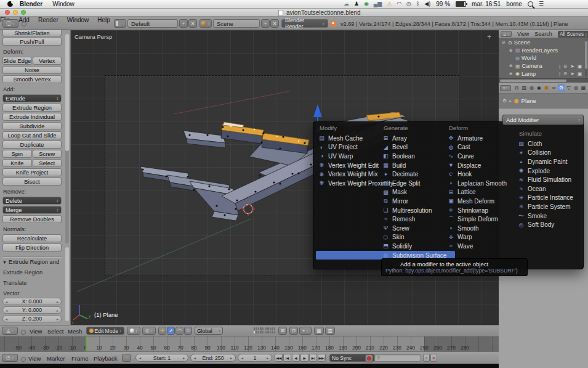 The width and height of the screenshot is (588, 368). I want to click on info-menu-item: Help, so click(103, 20).